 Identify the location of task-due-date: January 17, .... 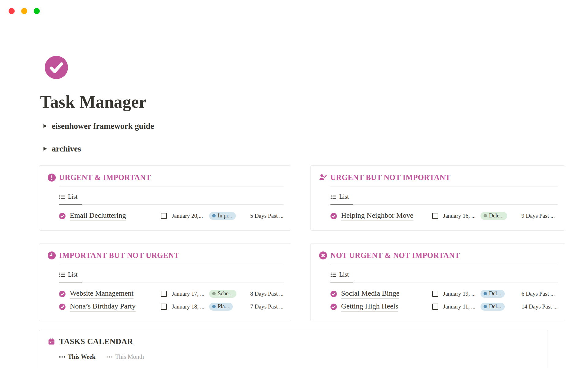
(187, 294).